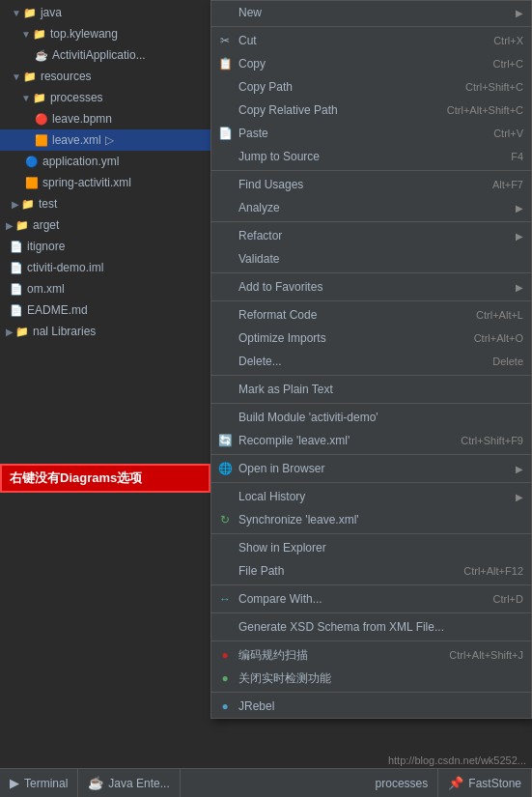  What do you see at coordinates (371, 110) in the screenshot?
I see `menu-item-copy-rel-path: Copy Relative Path Ctrl+Alt+Shift+C` at bounding box center [371, 110].